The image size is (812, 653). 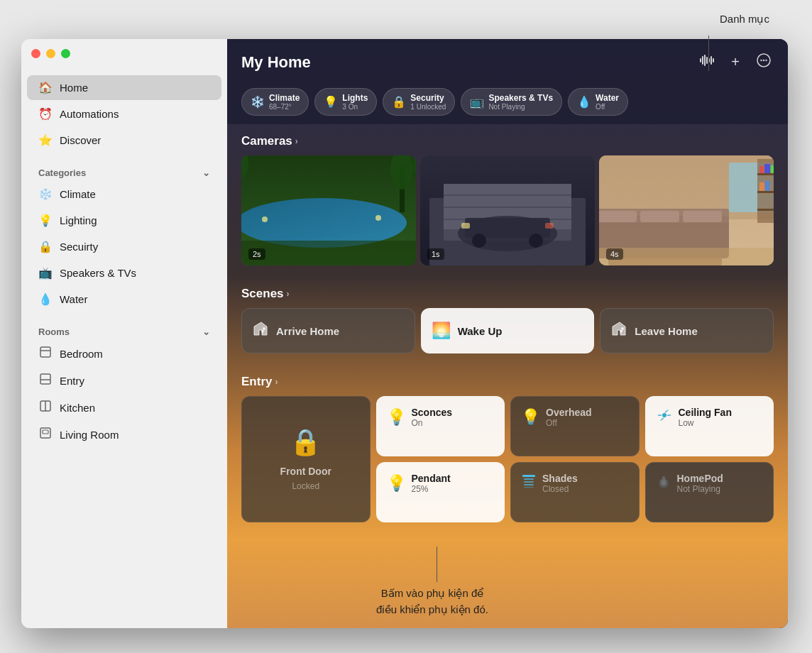 I want to click on shades-status: Closed, so click(x=560, y=489).